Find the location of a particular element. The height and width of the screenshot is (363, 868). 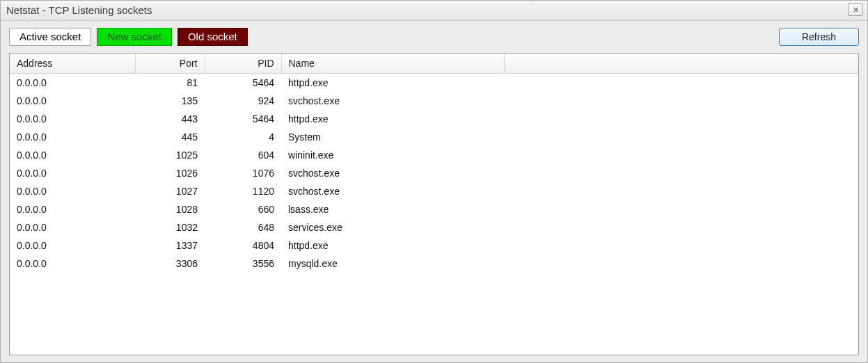

cell-port: 1027 is located at coordinates (170, 191).